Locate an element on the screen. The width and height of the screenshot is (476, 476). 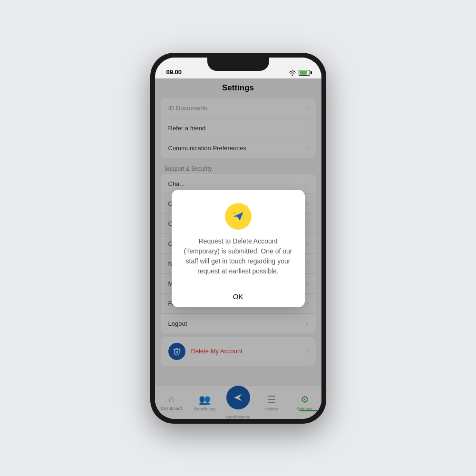
dialog-message: Request to Delete Account (Temporary) is… is located at coordinates (238, 256).